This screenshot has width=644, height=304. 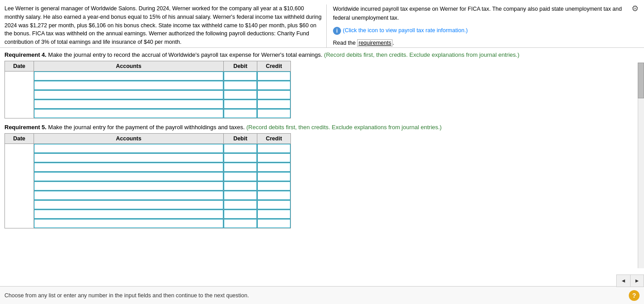 I want to click on scrollbar, so click(x=641, y=165).